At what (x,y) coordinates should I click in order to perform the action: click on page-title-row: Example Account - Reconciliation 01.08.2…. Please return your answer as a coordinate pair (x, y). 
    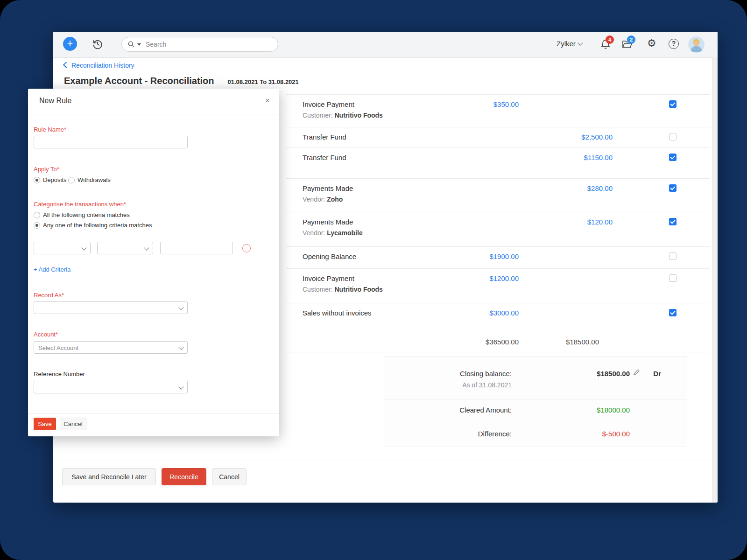
    Looking at the image, I should click on (181, 81).